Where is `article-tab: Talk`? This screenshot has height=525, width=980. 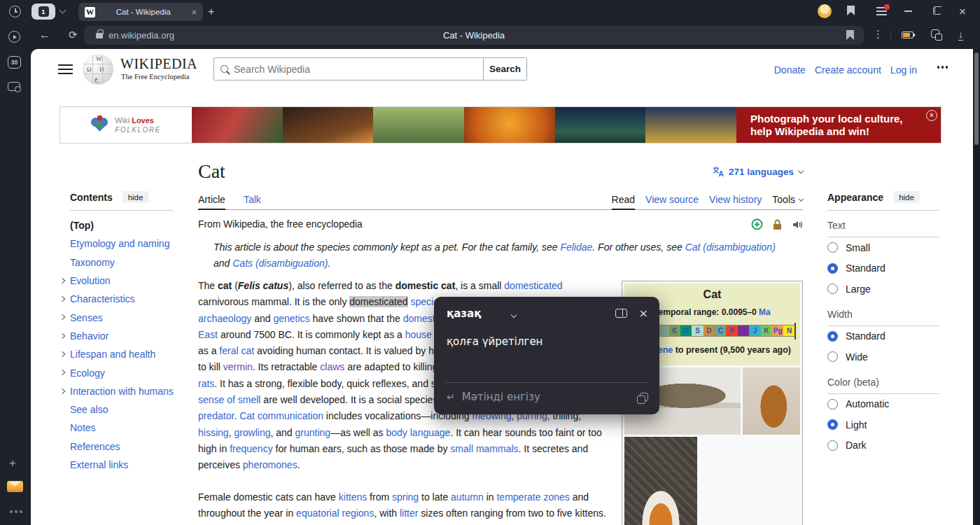 article-tab: Talk is located at coordinates (252, 200).